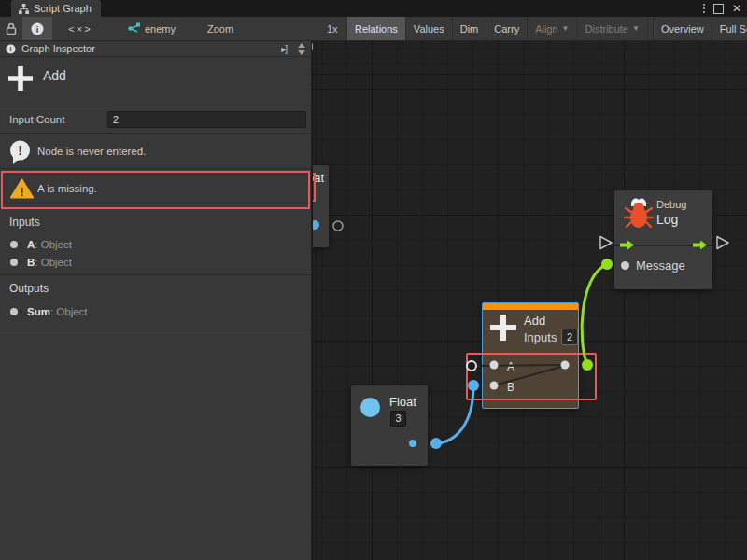 This screenshot has width=747, height=560. I want to click on graph-icon, so click(24, 9).